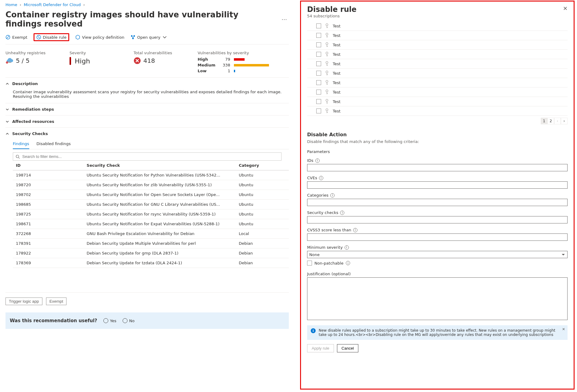 The image size is (577, 392). What do you see at coordinates (235, 71) in the screenshot?
I see `sev-low-bar` at bounding box center [235, 71].